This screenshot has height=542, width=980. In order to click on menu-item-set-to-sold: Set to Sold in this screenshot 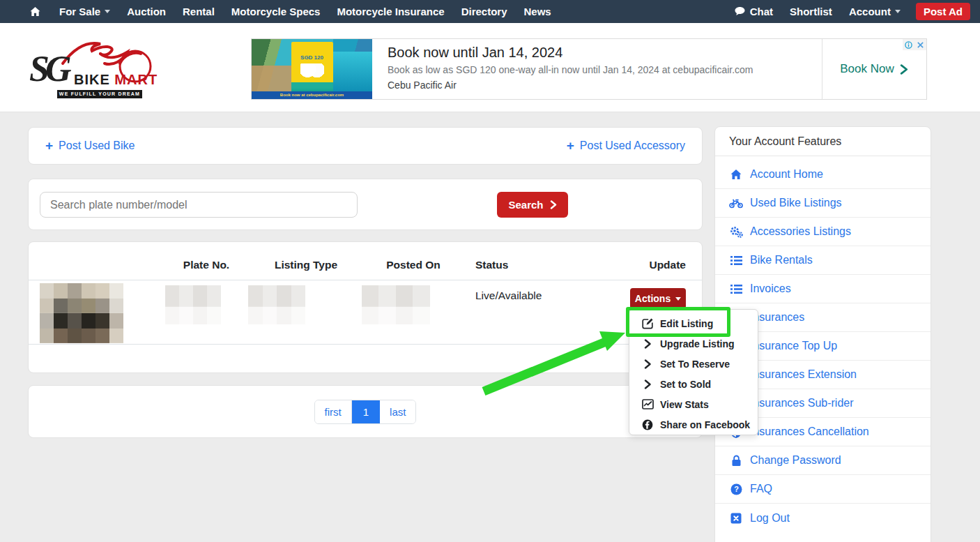, I will do `click(694, 384)`.